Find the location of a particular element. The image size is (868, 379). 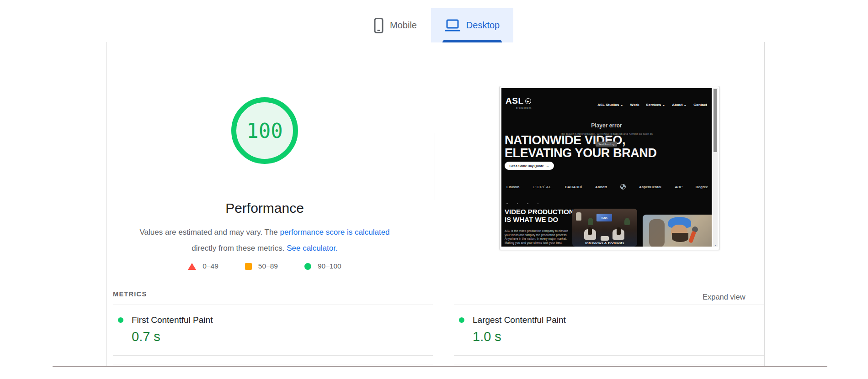

player-error-line1: The player is having trouble. We'll have… is located at coordinates (607, 133).